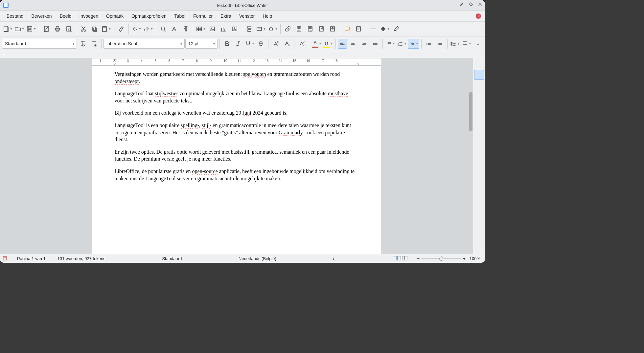 The height and width of the screenshot is (353, 644). What do you see at coordinates (419, 259) in the screenshot?
I see `zoom-out-button: −` at bounding box center [419, 259].